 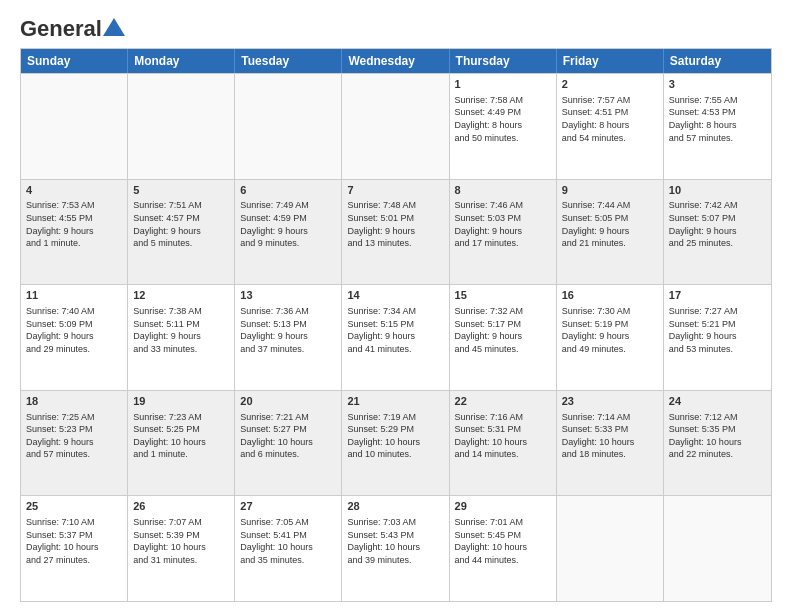 I want to click on calendar-cell: 25Sunrise: 7:10 AM Sunset: 5:37 PM Dayli…, so click(x=74, y=548).